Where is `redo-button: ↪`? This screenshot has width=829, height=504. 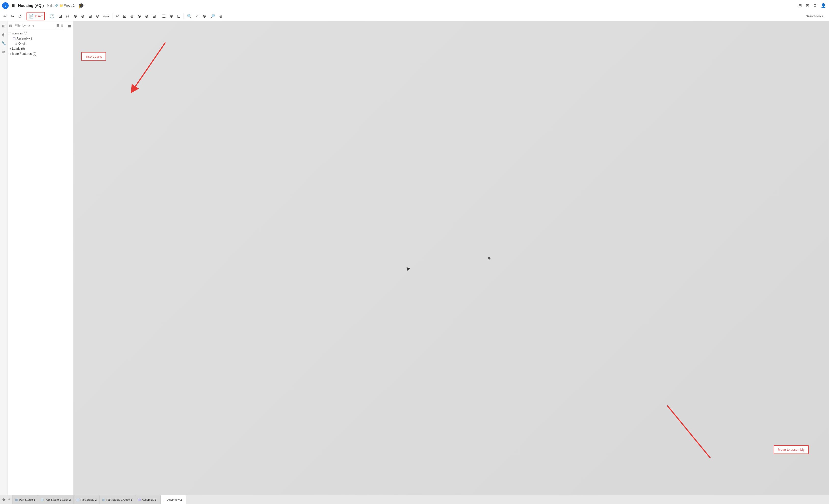 redo-button: ↪ is located at coordinates (12, 16).